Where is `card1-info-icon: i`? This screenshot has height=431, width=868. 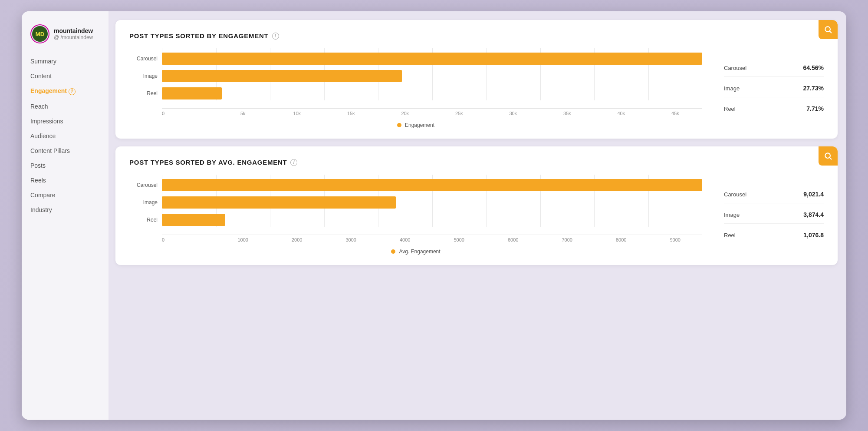
card1-info-icon: i is located at coordinates (276, 36).